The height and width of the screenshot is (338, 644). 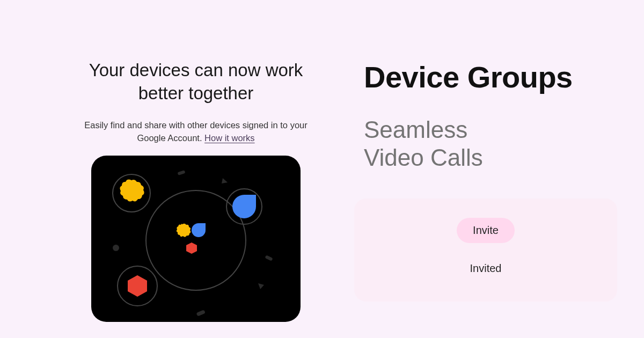 I want to click on invite-panel: Invite Invited, so click(x=486, y=250).